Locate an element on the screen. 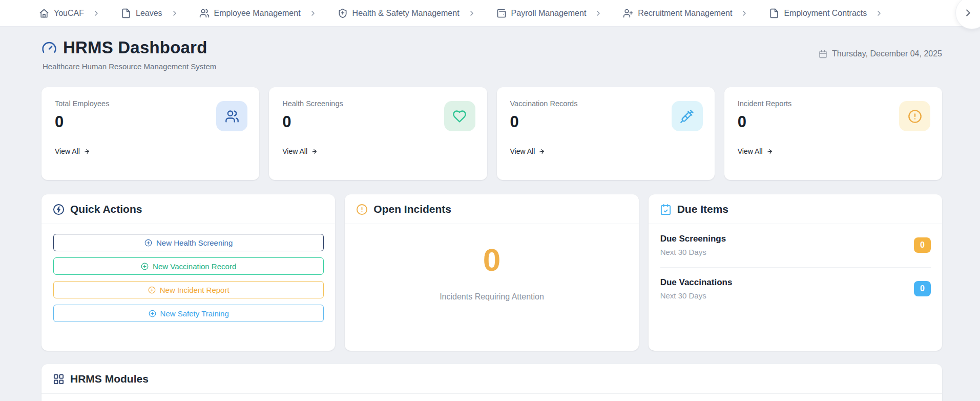  quick-actions-title: Quick Actions is located at coordinates (106, 209).